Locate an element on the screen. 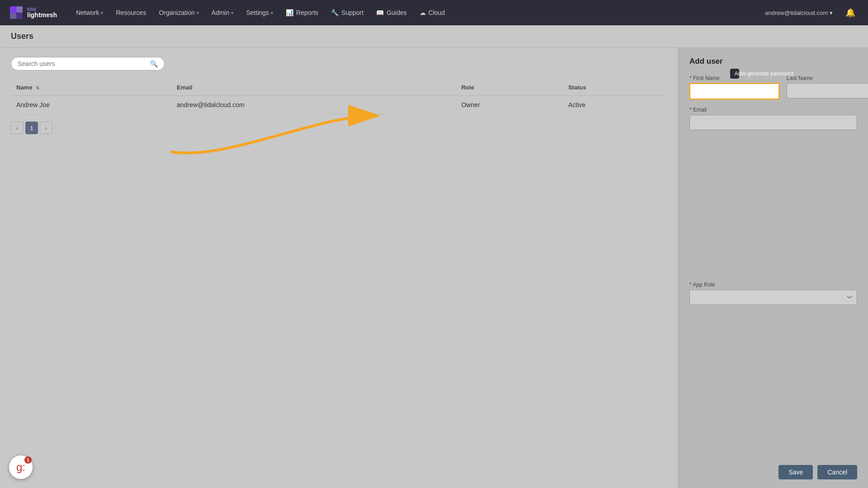 Image resolution: width=868 pixels, height=488 pixels. sort-icon: ⇅ is located at coordinates (38, 88).